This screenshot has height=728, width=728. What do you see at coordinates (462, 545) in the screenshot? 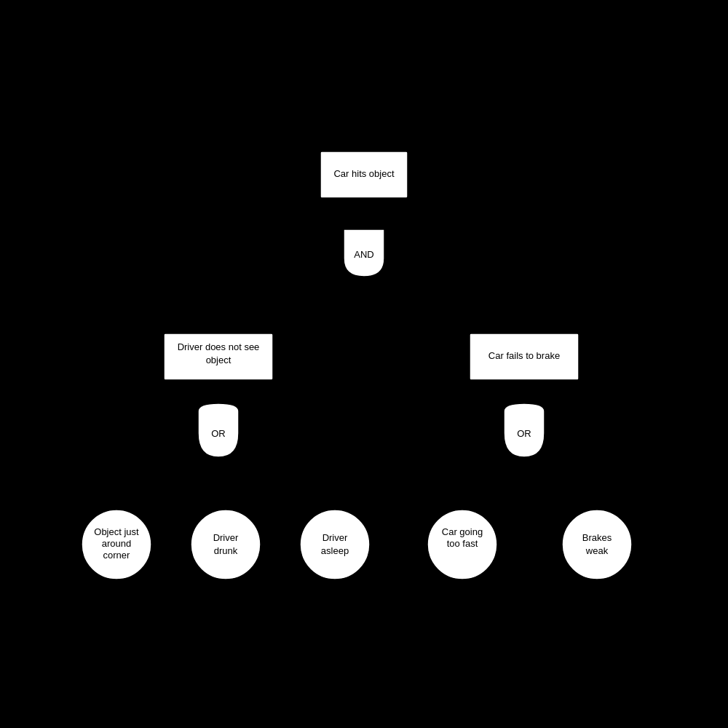
I see `node-leaf4: Car going too fast` at bounding box center [462, 545].